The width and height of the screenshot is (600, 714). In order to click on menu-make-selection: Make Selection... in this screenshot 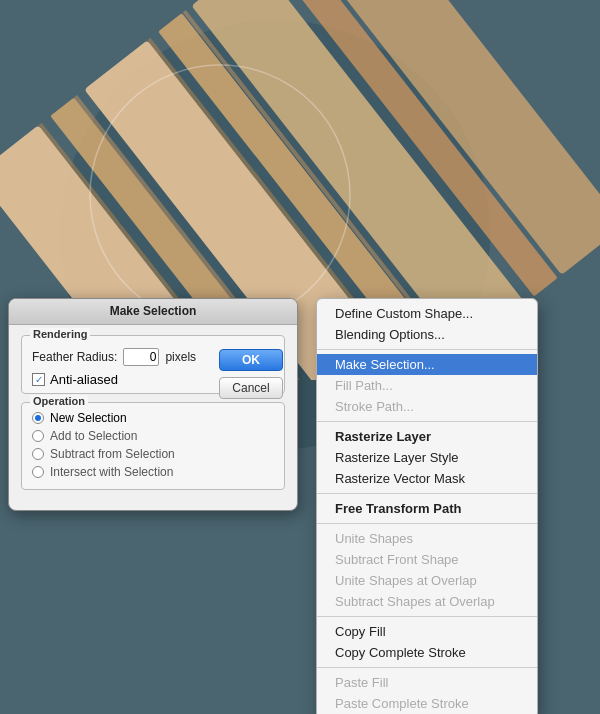, I will do `click(427, 364)`.